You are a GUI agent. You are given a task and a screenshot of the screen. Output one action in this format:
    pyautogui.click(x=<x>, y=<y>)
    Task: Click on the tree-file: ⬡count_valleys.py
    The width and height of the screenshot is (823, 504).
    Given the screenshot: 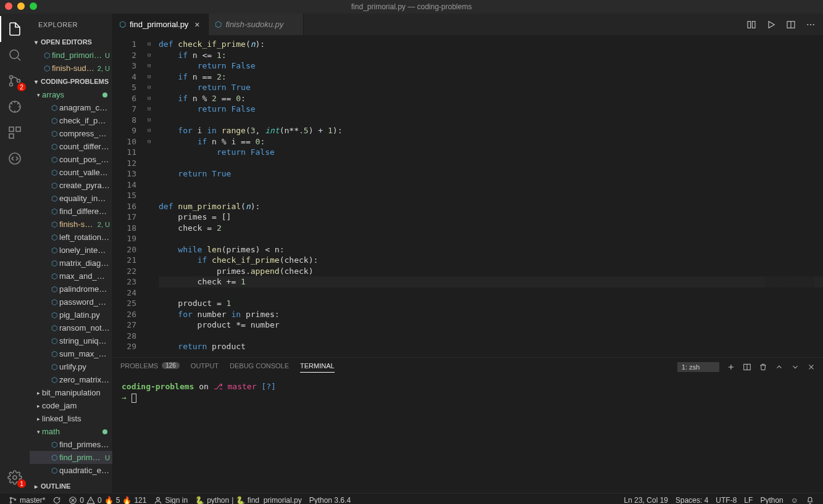 What is the action you would take?
    pyautogui.click(x=71, y=173)
    